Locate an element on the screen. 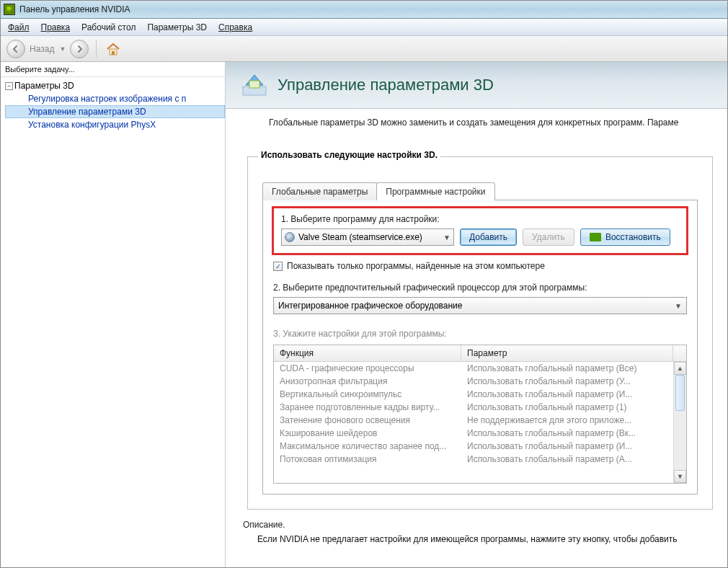 The width and height of the screenshot is (728, 568). scroll-thumb is located at coordinates (680, 393).